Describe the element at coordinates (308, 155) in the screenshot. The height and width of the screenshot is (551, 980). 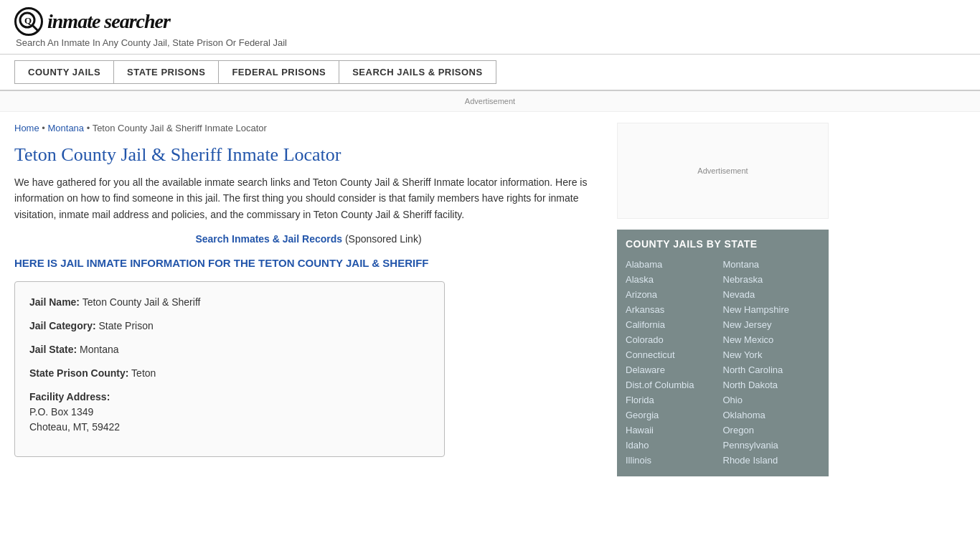
I see `page-title: Teton County Jail & Sheriff Inmate Locat…` at that location.